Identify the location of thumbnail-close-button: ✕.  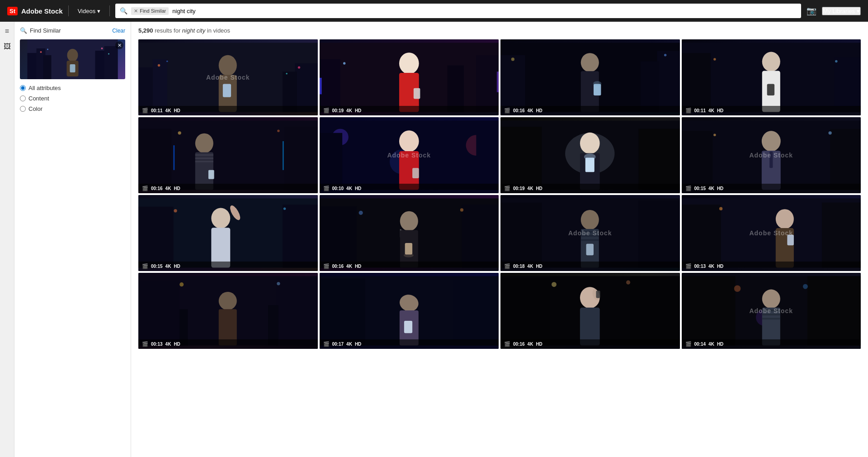
(119, 45).